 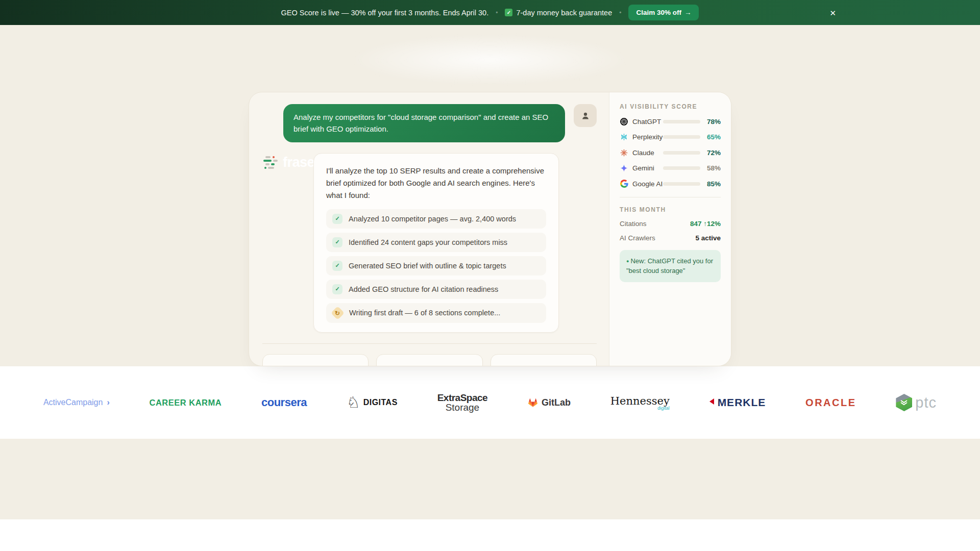 What do you see at coordinates (385, 13) in the screenshot?
I see `promo-message: GEO Score is live — 30% off your first 3…` at bounding box center [385, 13].